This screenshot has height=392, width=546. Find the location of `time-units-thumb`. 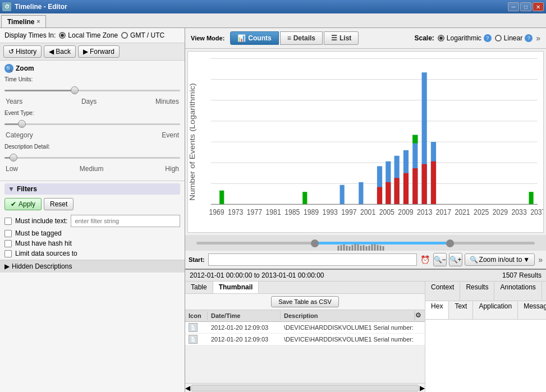

time-units-thumb is located at coordinates (75, 90).